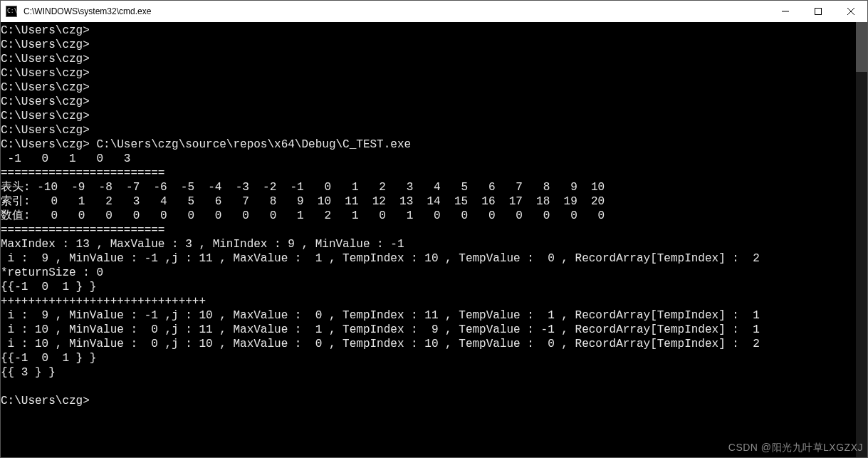 The height and width of the screenshot is (458, 868). I want to click on watermark-text: CSDN @阳光九叶草LXGZXJ, so click(796, 448).